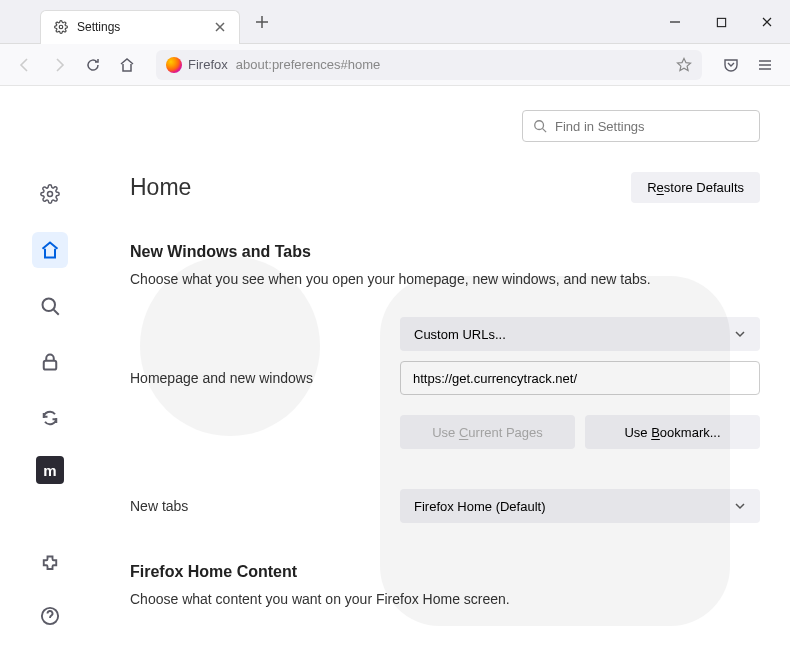  Describe the element at coordinates (721, 22) in the screenshot. I see `maximize-button` at that location.